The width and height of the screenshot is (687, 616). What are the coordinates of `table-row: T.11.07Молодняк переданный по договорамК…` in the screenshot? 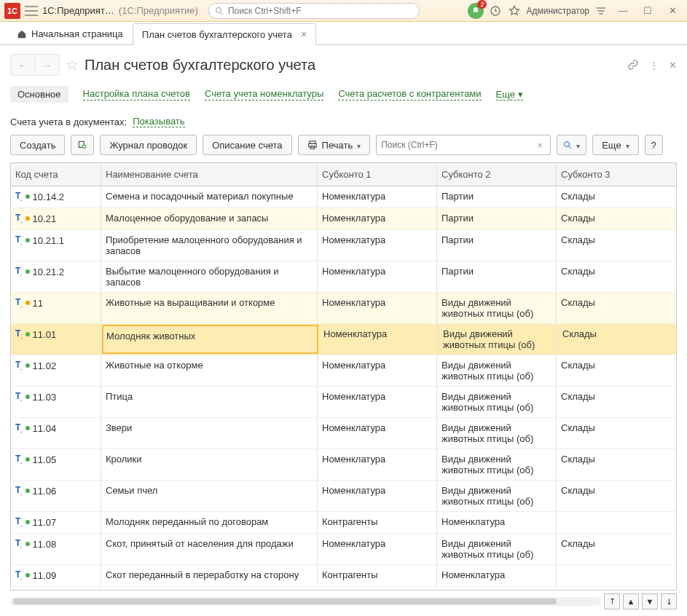 It's located at (344, 523).